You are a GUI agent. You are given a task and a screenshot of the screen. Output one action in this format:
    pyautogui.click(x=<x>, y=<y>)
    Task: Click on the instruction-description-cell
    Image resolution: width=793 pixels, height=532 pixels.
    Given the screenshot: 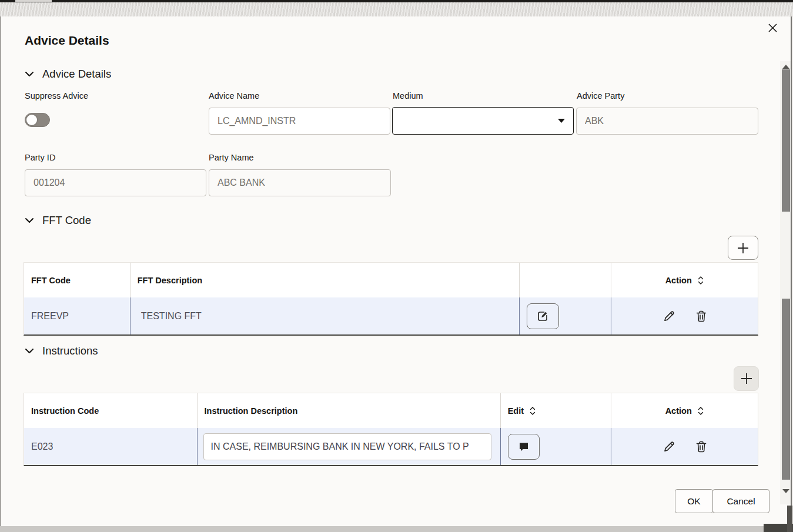 What is the action you would take?
    pyautogui.click(x=349, y=447)
    